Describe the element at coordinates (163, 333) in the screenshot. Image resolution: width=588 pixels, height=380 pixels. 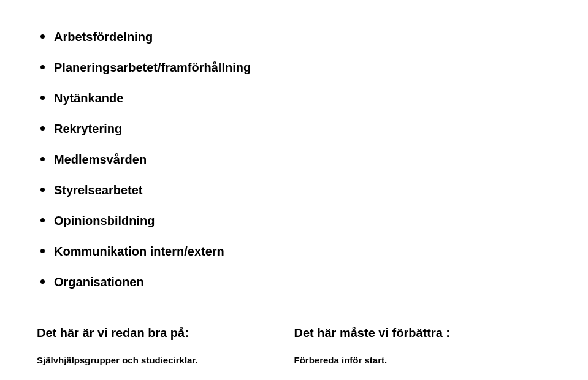
I see `left-column-header: Det här är vi redan bra på:` at that location.